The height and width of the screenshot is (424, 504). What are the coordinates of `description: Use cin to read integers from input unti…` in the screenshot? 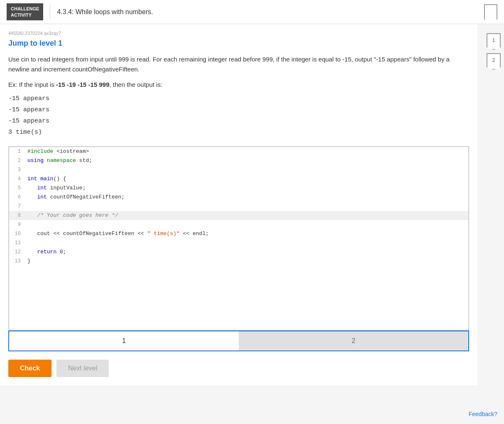 It's located at (237, 64).